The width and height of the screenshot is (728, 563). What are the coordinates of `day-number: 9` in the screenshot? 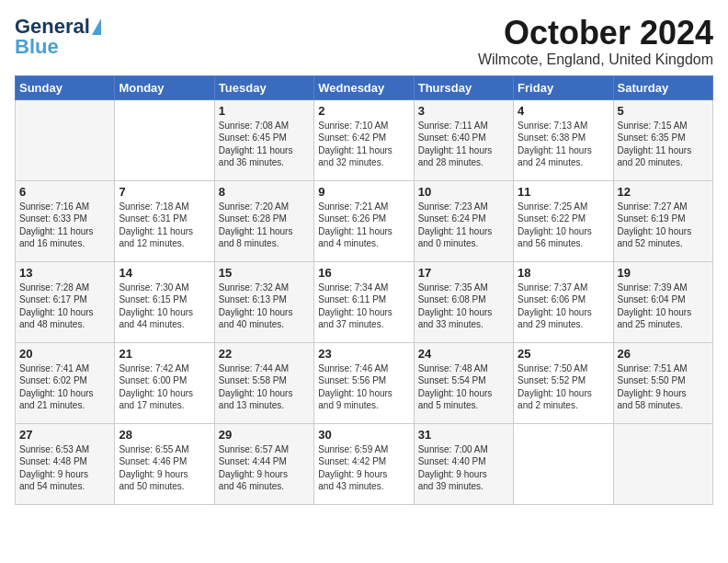 It's located at (364, 191).